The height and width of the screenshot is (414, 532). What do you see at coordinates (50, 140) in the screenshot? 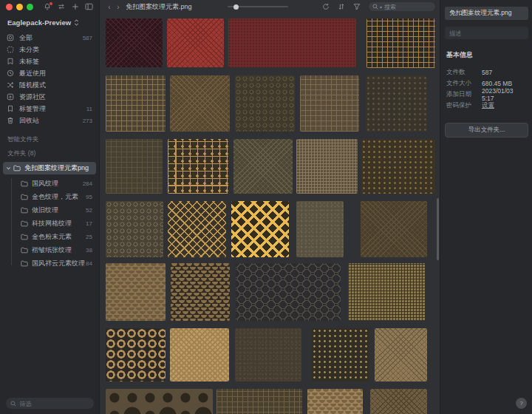
I see `smart-folders-header: 智能文件夹` at bounding box center [50, 140].